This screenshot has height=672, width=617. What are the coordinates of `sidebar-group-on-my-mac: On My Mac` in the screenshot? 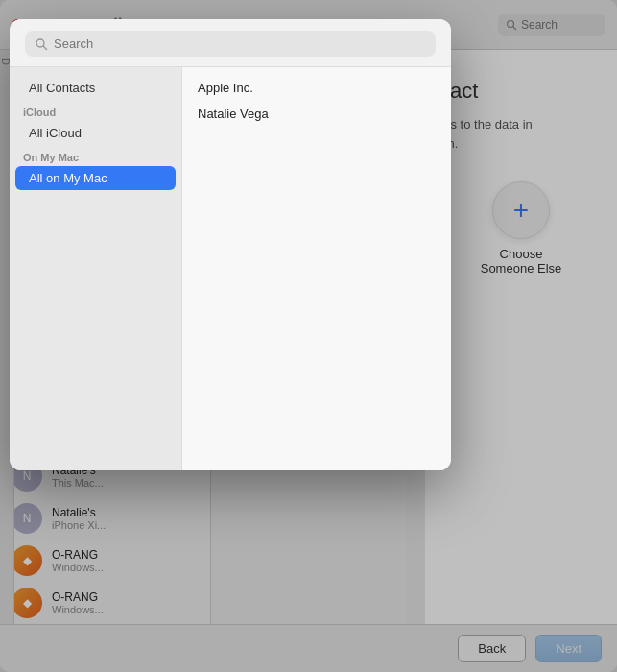 It's located at (96, 156).